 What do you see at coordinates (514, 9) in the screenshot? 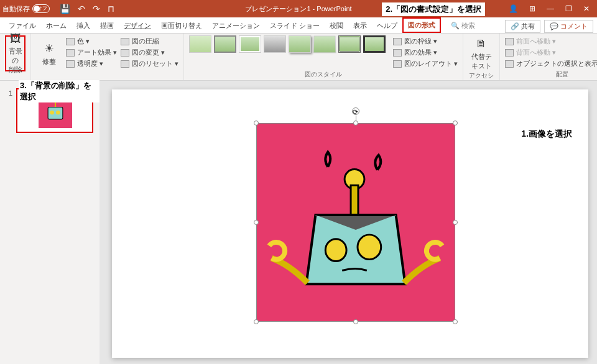
I see `user-icon: 👤` at bounding box center [514, 9].